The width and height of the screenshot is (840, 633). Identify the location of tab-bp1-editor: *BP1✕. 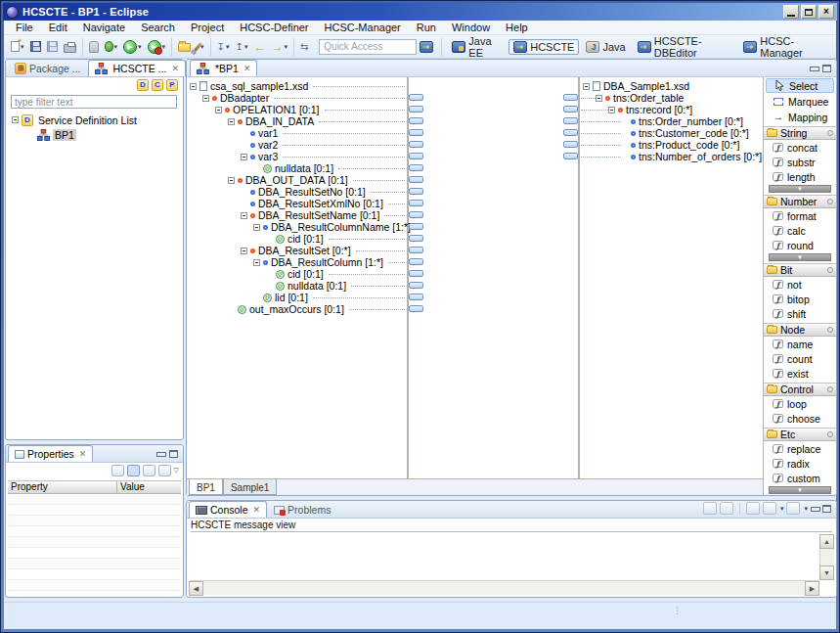
(223, 68).